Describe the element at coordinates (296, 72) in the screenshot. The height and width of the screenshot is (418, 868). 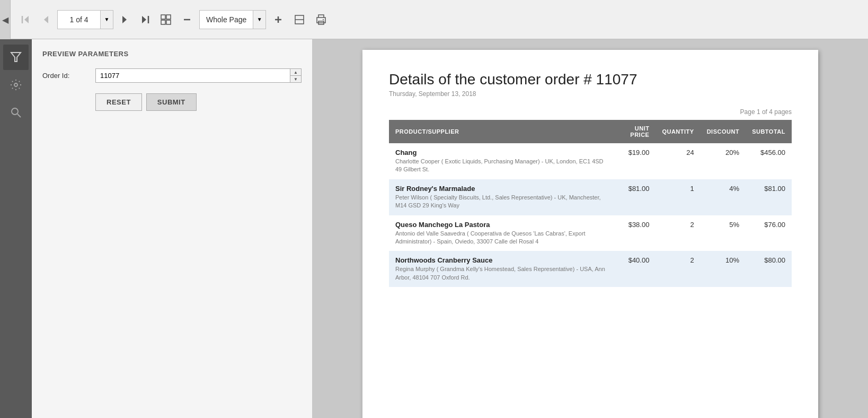
I see `order-id-spin-up: ▲` at that location.